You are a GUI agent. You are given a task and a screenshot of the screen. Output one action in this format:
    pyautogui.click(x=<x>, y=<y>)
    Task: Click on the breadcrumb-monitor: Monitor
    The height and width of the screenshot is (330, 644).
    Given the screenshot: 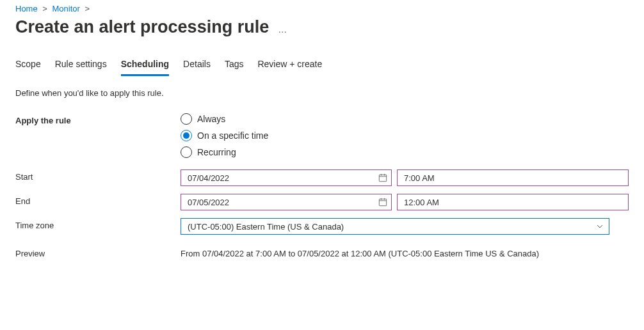 What is the action you would take?
    pyautogui.click(x=67, y=9)
    